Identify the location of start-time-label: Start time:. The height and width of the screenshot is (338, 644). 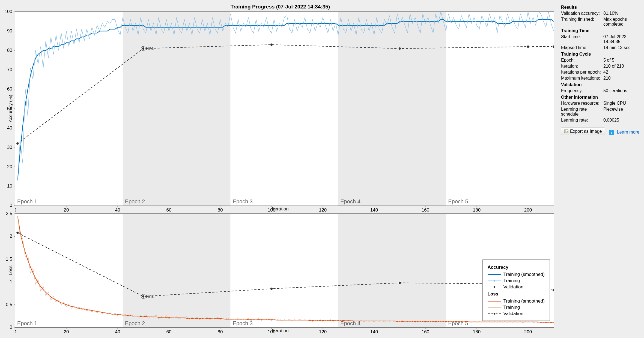
(582, 39).